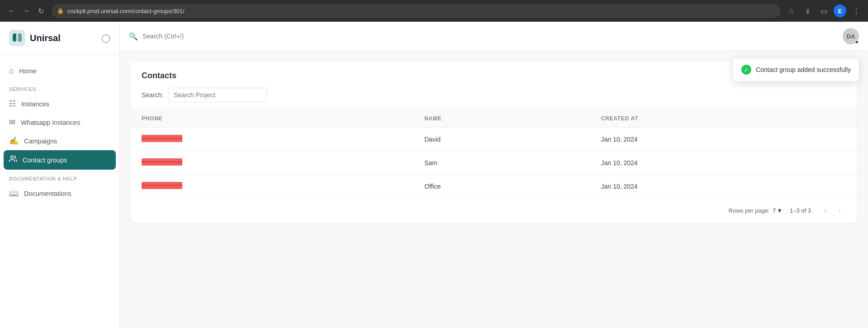  Describe the element at coordinates (494, 186) in the screenshot. I see `table-row: Office Jan 10, 2024` at that location.